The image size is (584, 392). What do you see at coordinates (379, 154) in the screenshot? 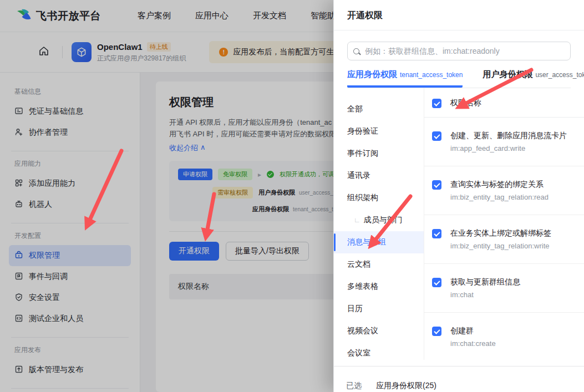
I see `category-event-subscription: 事件订阅` at bounding box center [379, 154].